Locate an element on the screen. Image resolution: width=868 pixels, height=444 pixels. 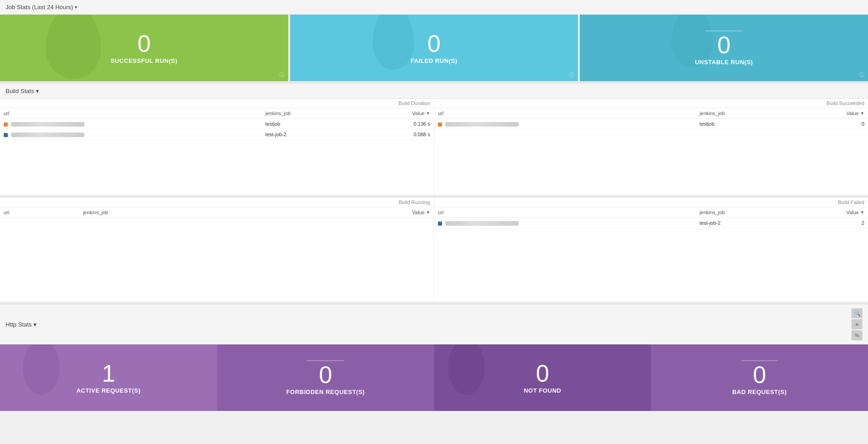
successful-runs-value: 0 is located at coordinates (144, 44).